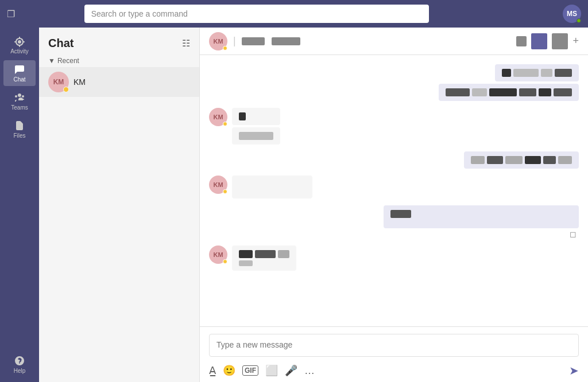 Image resolution: width=588 pixels, height=382 pixels. I want to click on compose-toolbar: A̲ 🙂 GIF ⬜ 🎤 … ➤, so click(394, 368).